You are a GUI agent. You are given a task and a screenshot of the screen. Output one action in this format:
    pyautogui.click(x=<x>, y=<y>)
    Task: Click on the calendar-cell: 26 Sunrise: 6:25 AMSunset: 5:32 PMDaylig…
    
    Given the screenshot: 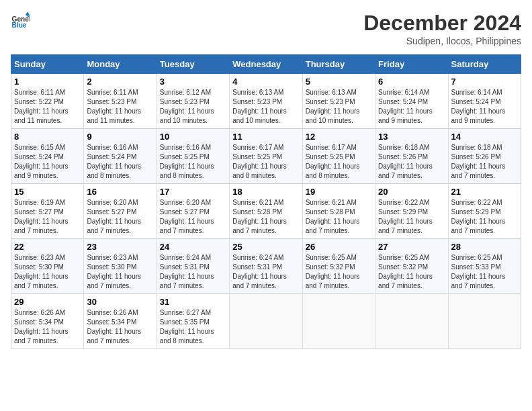 What is the action you would take?
    pyautogui.click(x=339, y=267)
    